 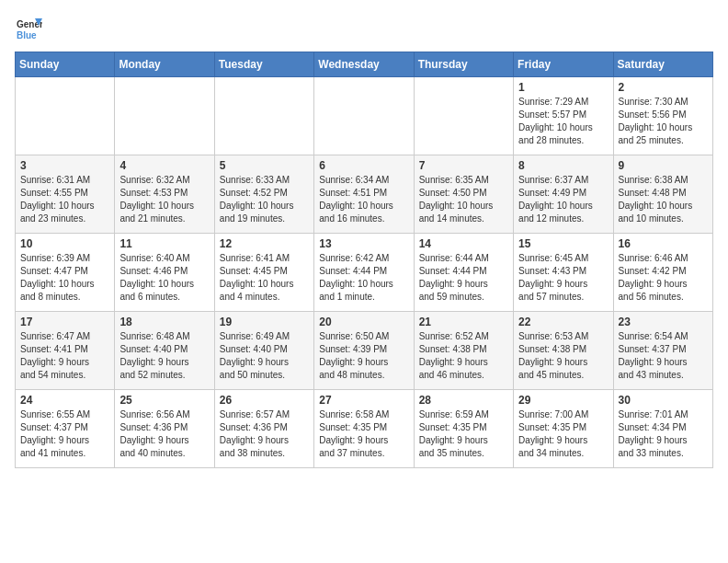 What do you see at coordinates (265, 278) in the screenshot?
I see `day-info: Sunrise: 6:41 AM Sunset: 4:45 PM Dayligh…` at bounding box center [265, 278].